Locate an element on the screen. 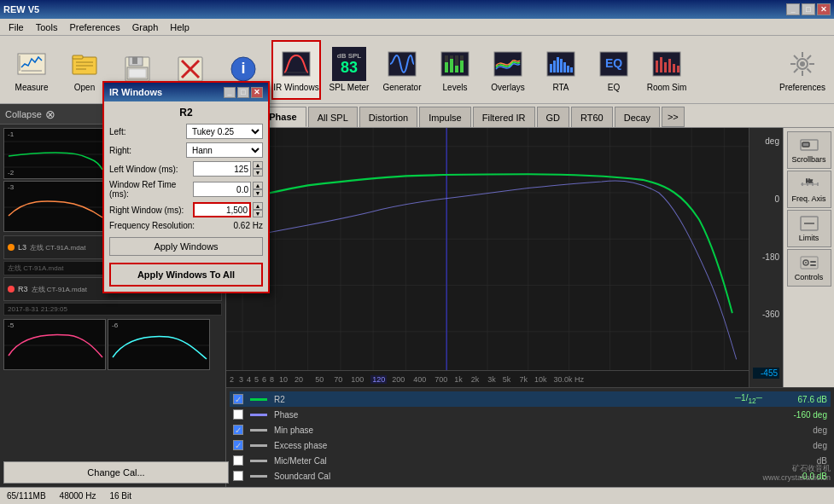  apply-windows-button: Apply Windows is located at coordinates (186, 246).